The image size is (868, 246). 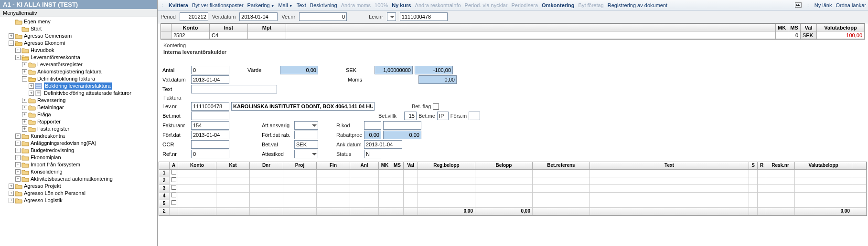 What do you see at coordinates (410, 116) in the screenshot?
I see `betvillk-input` at bounding box center [410, 116].